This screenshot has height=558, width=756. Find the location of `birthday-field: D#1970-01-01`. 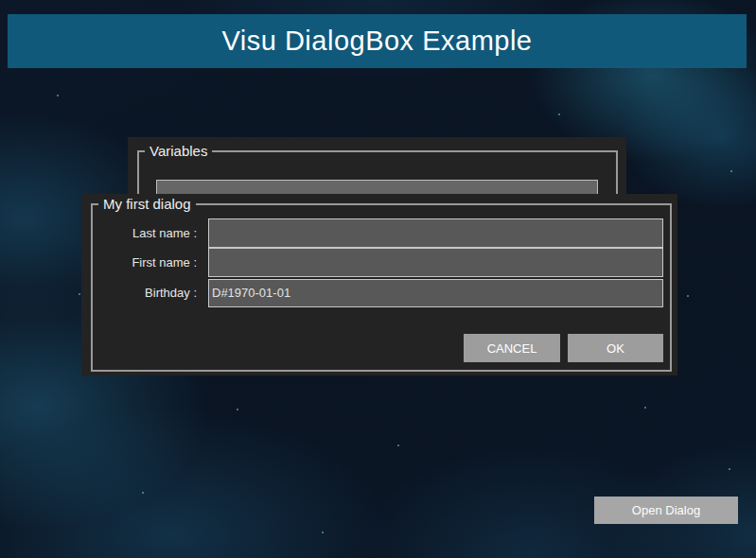

birthday-field: D#1970-01-01 is located at coordinates (435, 293).